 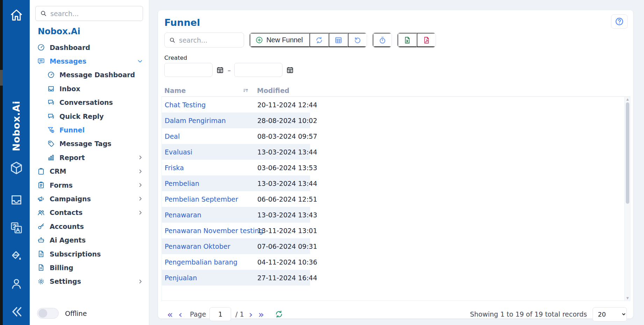 I want to click on export-pdf-button, so click(x=426, y=40).